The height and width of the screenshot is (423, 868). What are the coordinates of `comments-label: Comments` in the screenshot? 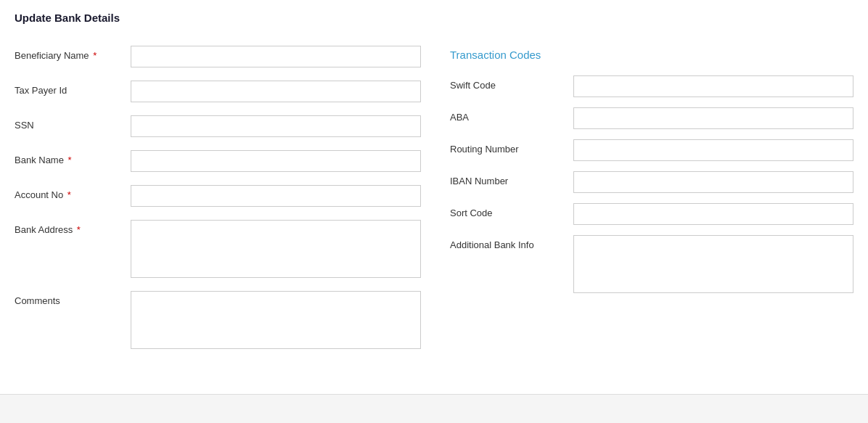 It's located at (73, 299).